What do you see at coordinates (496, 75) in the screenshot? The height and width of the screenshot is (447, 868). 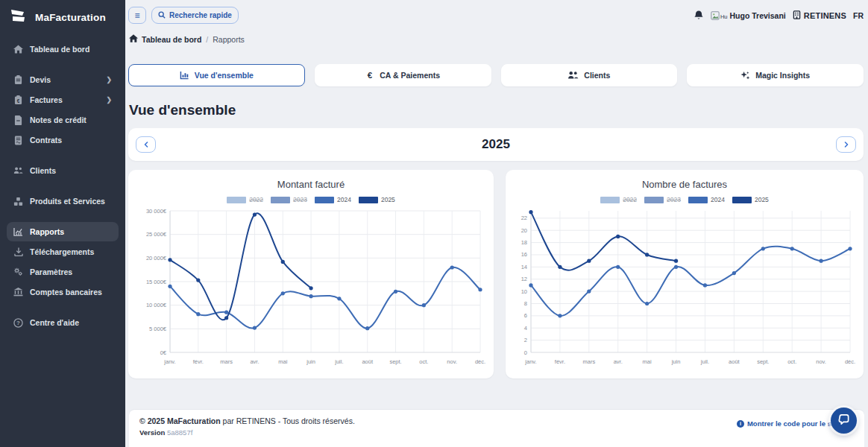 I see `report-tabs: Vue d'ensemble€CA & PaiementsClientsMagi…` at bounding box center [496, 75].